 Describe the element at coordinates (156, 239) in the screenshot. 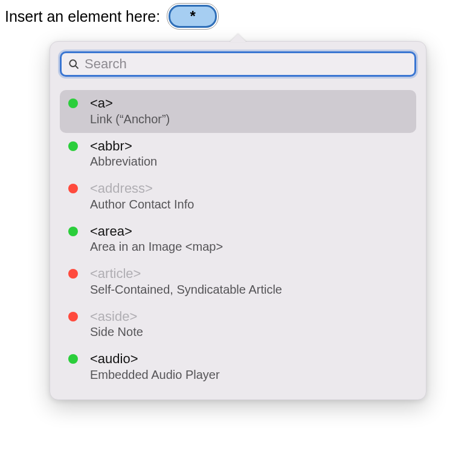

I see `element-option-text: <area>Area in an Image <map>` at that location.